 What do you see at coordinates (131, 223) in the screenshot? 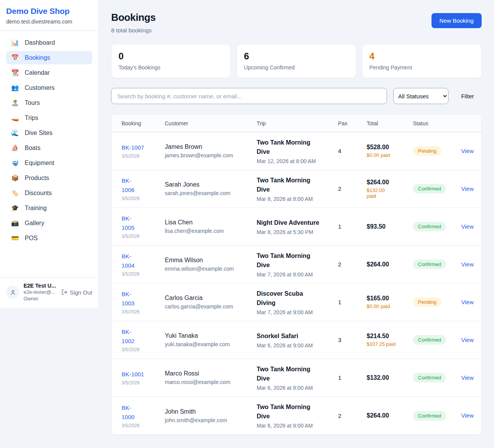
I see `booking-id-link: BK-1005` at bounding box center [131, 223].